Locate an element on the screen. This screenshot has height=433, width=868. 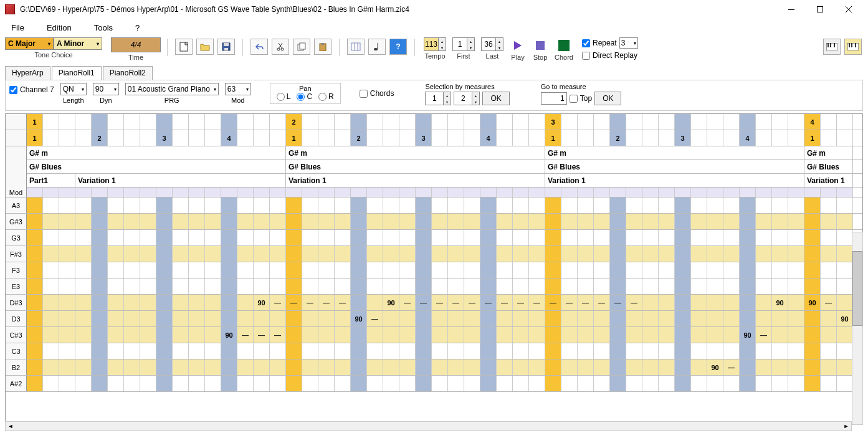
tab-hyperarp: HyperArp is located at coordinates (27, 73).